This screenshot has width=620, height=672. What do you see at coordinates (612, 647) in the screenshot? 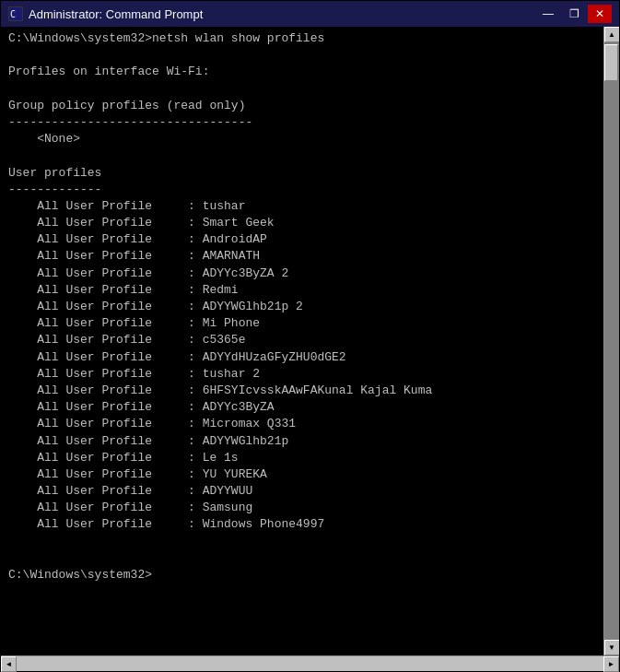
I see `scroll-down-button: ▼` at bounding box center [612, 647].